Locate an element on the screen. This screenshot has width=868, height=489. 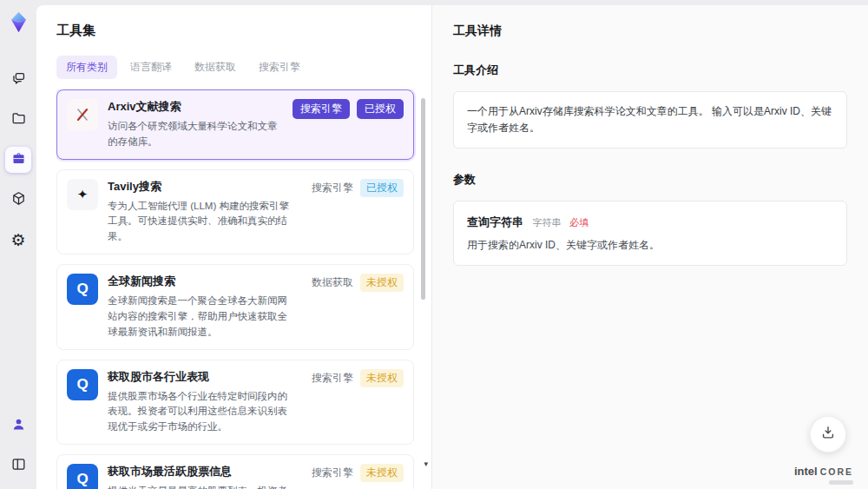
parameter-required-label: 必填 is located at coordinates (579, 222).